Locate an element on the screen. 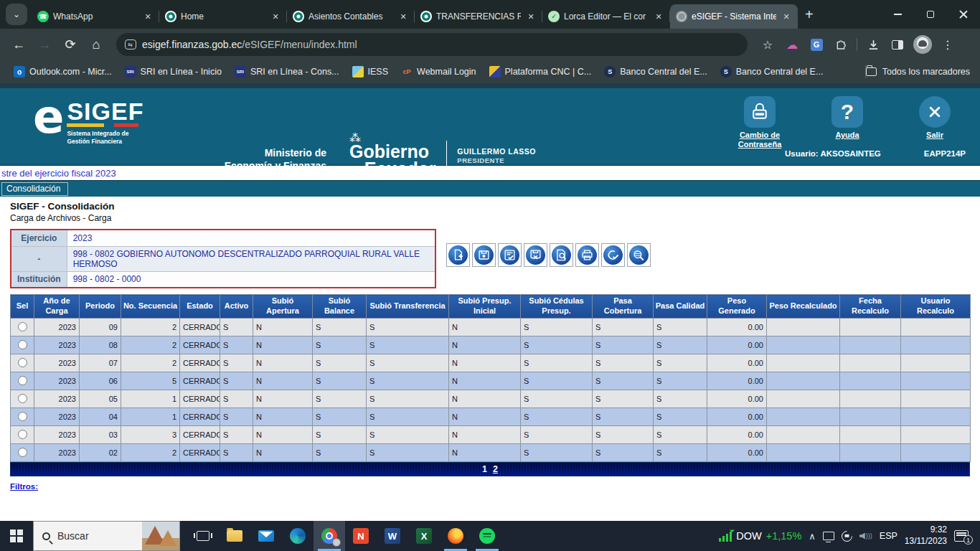 Image resolution: width=980 pixels, height=551 pixels. exit-action: Salir is located at coordinates (935, 123).